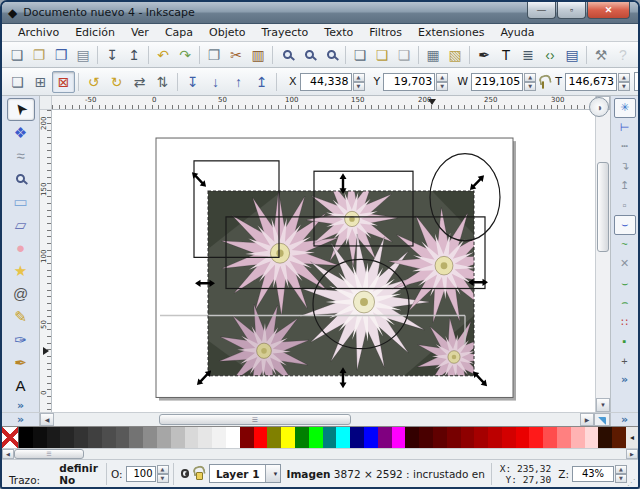  Describe the element at coordinates (625, 206) in the screenshot. I see `snap-bbox-centers: ▫` at that location.